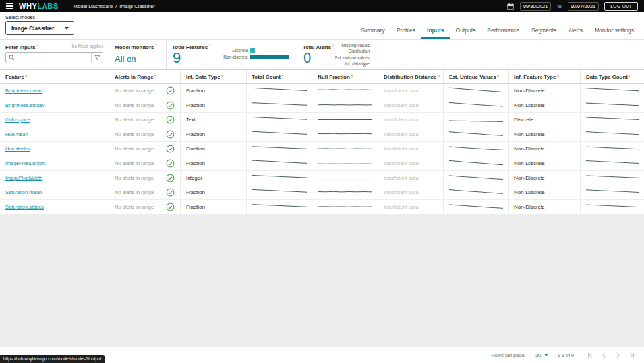 This screenshot has width=644, height=363. I want to click on column-header-null-fraction: Null Fraction?, so click(345, 77).